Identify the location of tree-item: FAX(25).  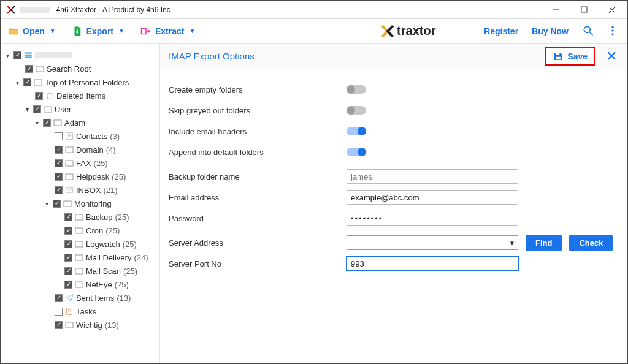
(80, 163).